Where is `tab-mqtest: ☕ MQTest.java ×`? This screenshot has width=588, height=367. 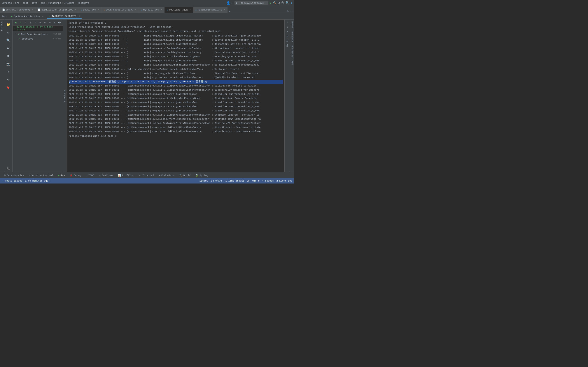
tab-mqtest: ☕ MQTest.java × is located at coordinates (152, 10).